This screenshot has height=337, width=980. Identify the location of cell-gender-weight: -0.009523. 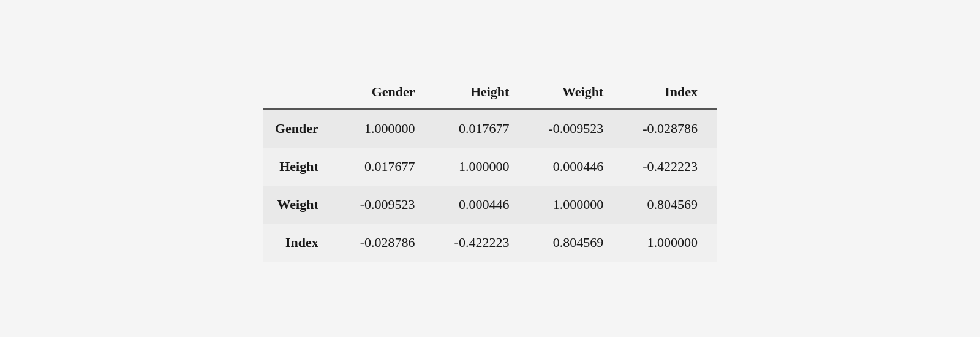
(576, 129).